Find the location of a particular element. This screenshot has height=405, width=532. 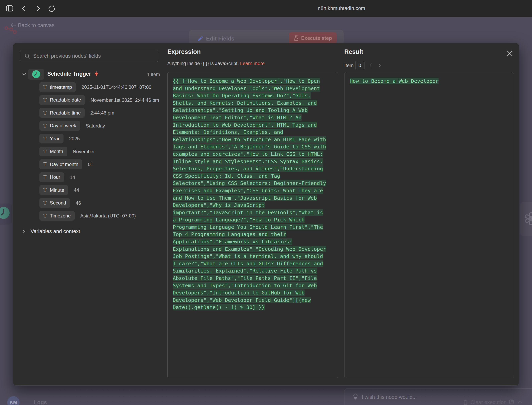

trash-icon is located at coordinates (466, 402).